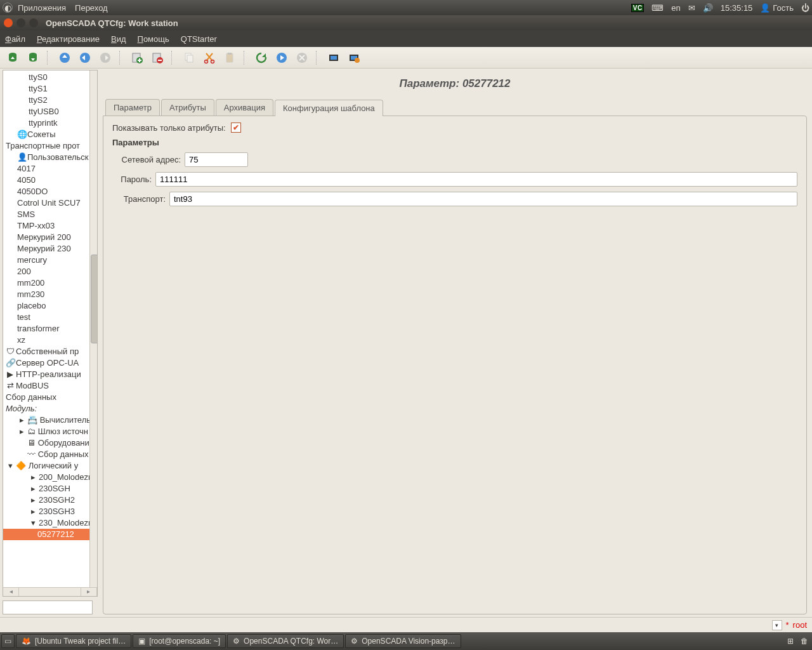  Describe the element at coordinates (50, 534) in the screenshot. I see `tree-item-selected: 05277212` at that location.